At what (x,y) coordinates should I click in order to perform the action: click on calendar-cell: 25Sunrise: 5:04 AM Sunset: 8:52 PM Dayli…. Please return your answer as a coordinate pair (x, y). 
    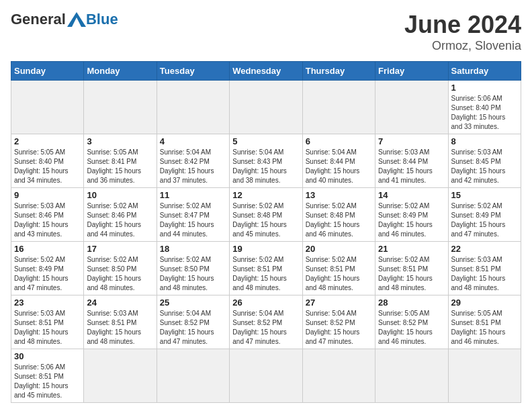
    Looking at the image, I should click on (193, 322).